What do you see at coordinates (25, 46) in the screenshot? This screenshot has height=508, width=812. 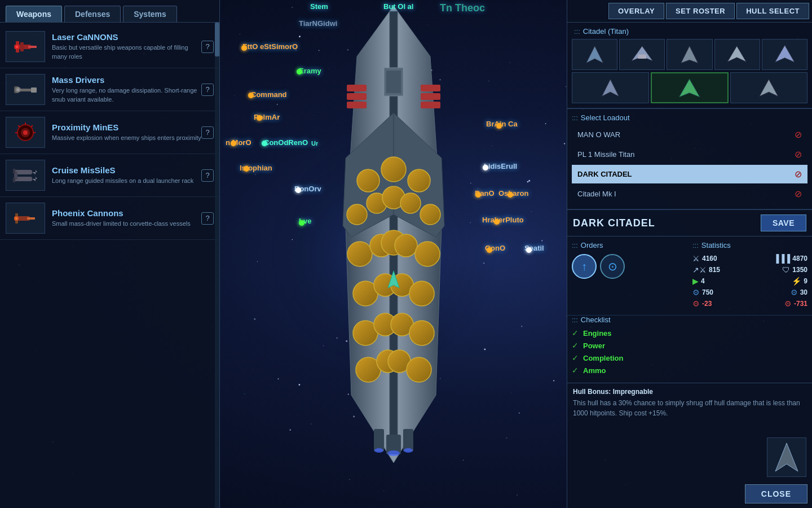 I see `weapon-icon-laser-cannons` at bounding box center [25, 46].